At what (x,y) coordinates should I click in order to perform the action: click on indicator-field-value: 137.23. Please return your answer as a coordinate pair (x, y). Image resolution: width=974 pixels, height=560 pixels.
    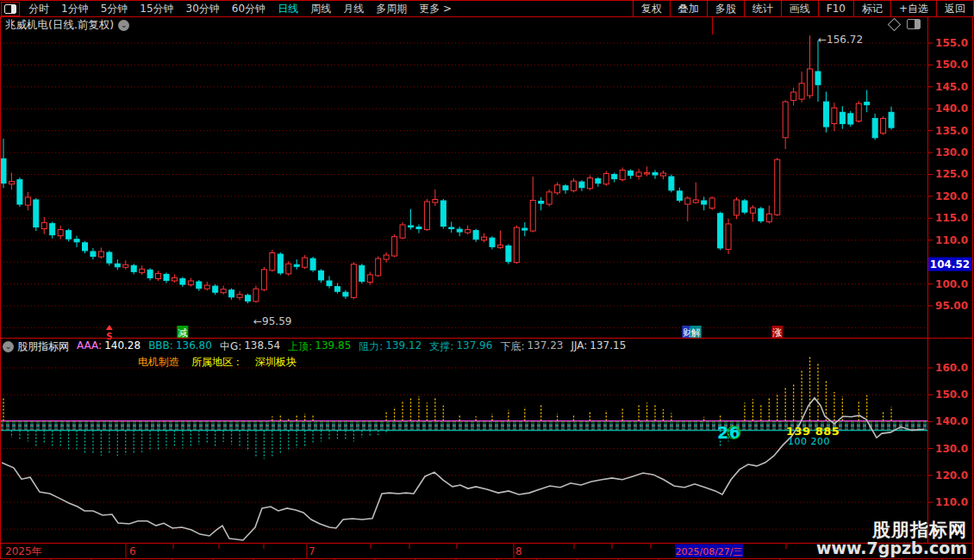
    Looking at the image, I should click on (545, 346).